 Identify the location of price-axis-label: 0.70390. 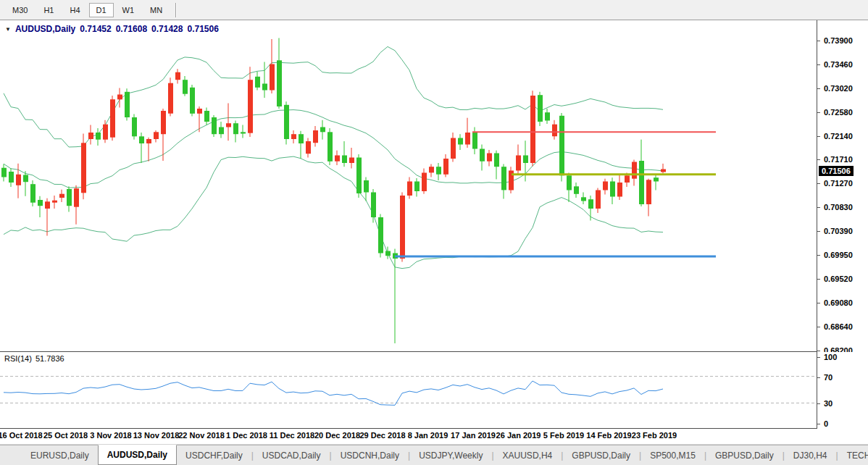
(838, 231).